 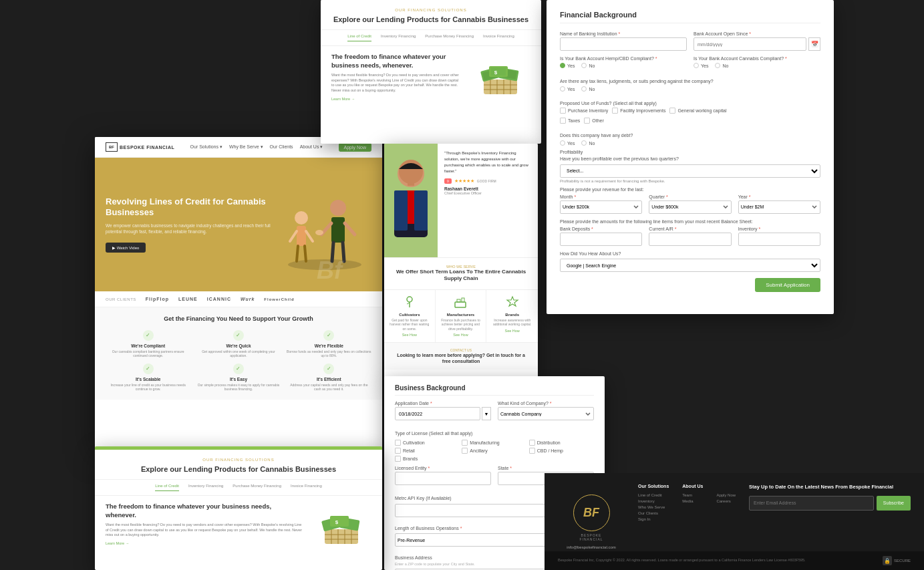 I want to click on debt-yes-radio: Yes, so click(x=567, y=143).